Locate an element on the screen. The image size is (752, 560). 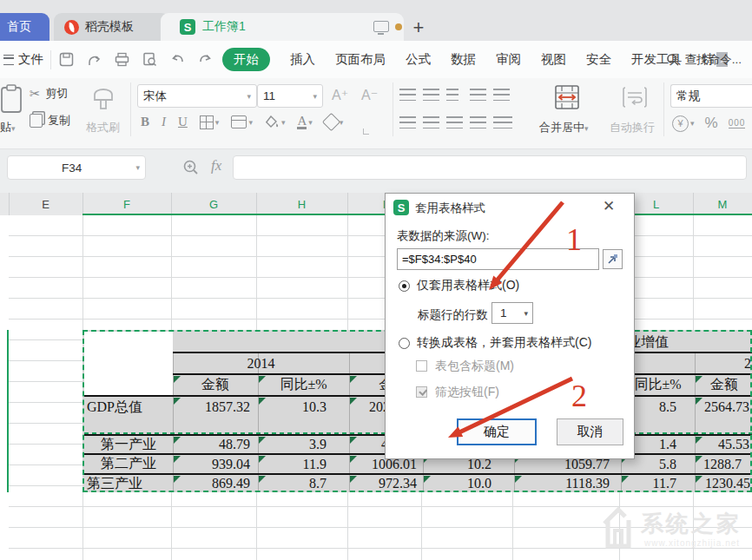
cell-value: 972.34 is located at coordinates (386, 484).